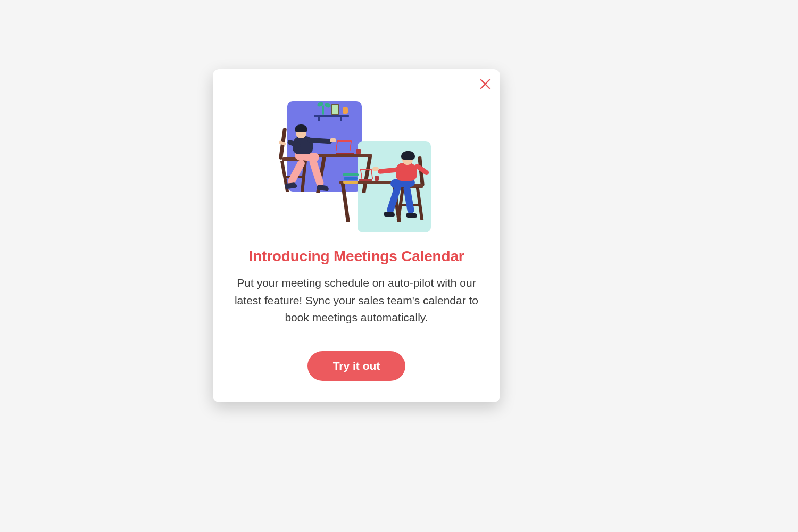  What do you see at coordinates (485, 84) in the screenshot?
I see `close-icon` at bounding box center [485, 84].